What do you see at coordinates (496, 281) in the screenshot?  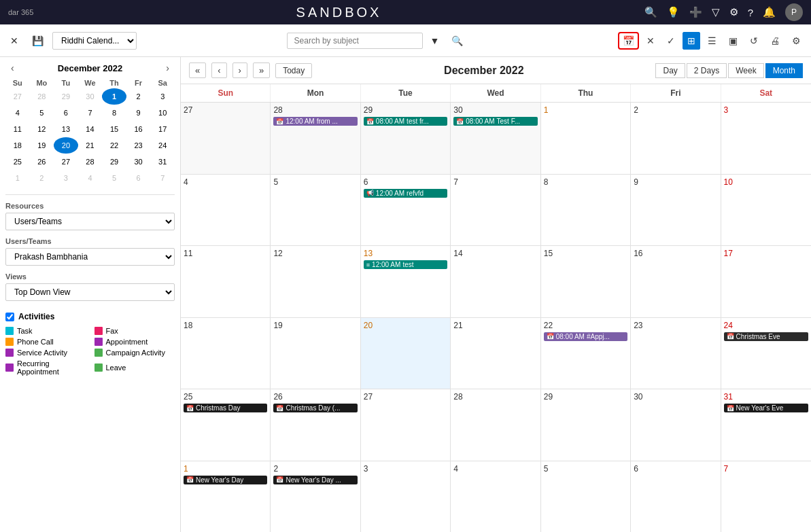 I see `cal-cell: 14` at bounding box center [496, 281].